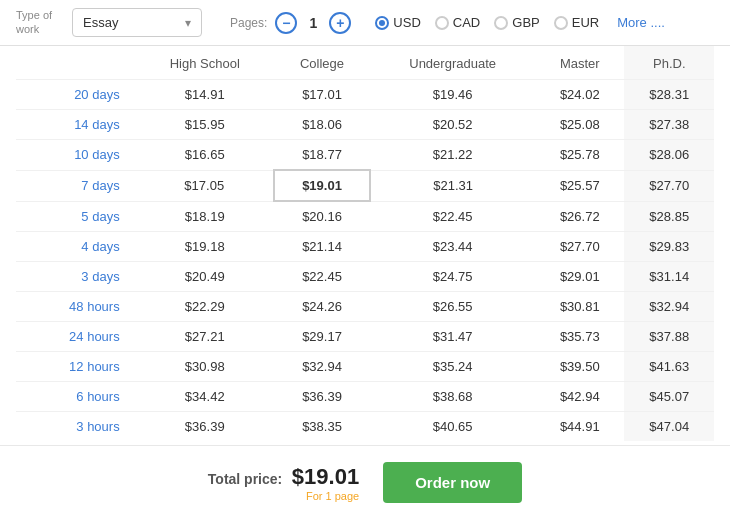 The image size is (730, 532). Describe the element at coordinates (76, 307) in the screenshot. I see `deadline-cell: 48 hours` at that location.